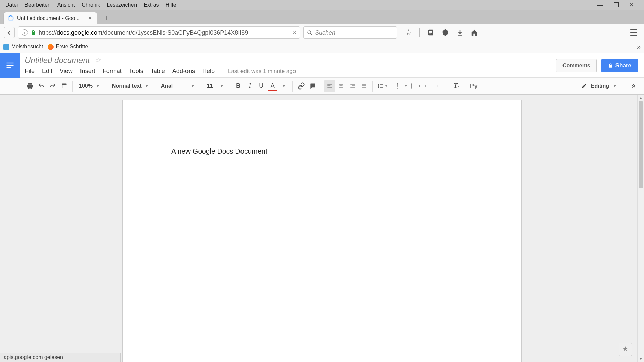 The height and width of the screenshot is (362, 644). Describe the element at coordinates (66, 5) in the screenshot. I see `menu-ansicht: Ansicht` at that location.